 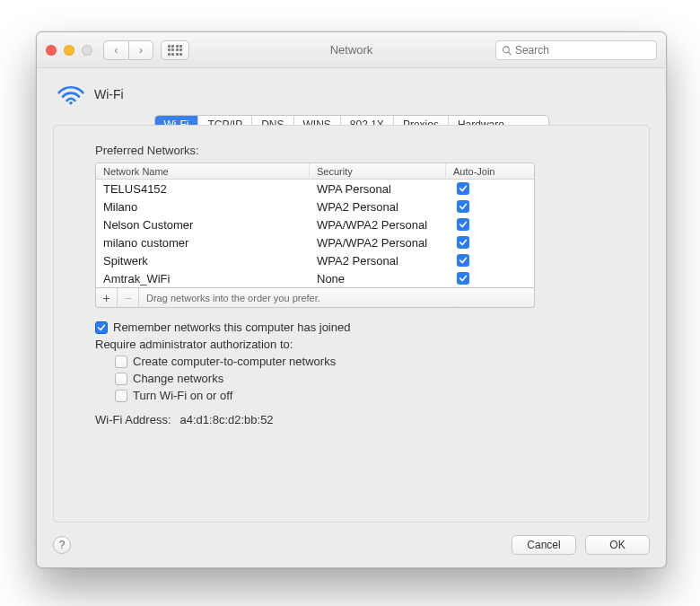 What do you see at coordinates (203, 278) in the screenshot?
I see `cell-name: Amtrak_WiFi` at bounding box center [203, 278].